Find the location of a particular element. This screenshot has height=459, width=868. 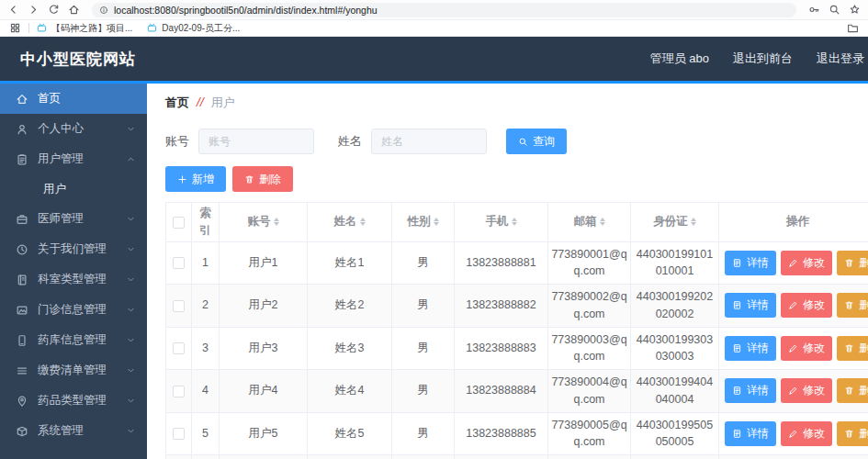

sidebar-item-9: 缴费清单管理 is located at coordinates (73, 371).